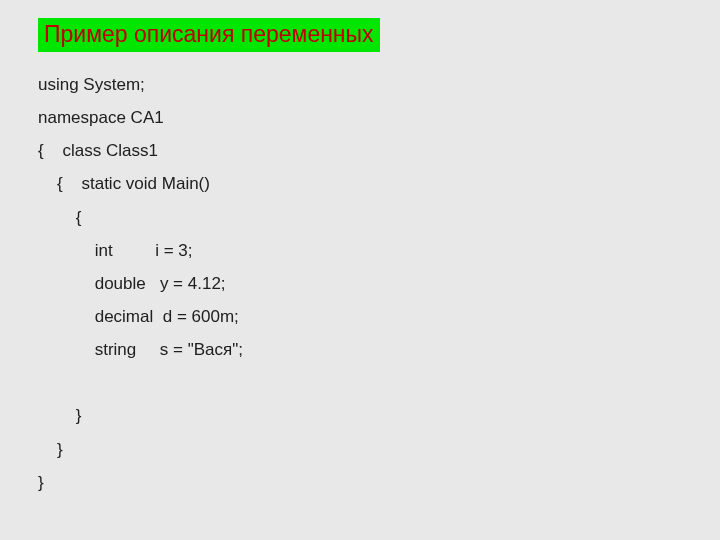  I want to click on code-line: {, so click(379, 218).